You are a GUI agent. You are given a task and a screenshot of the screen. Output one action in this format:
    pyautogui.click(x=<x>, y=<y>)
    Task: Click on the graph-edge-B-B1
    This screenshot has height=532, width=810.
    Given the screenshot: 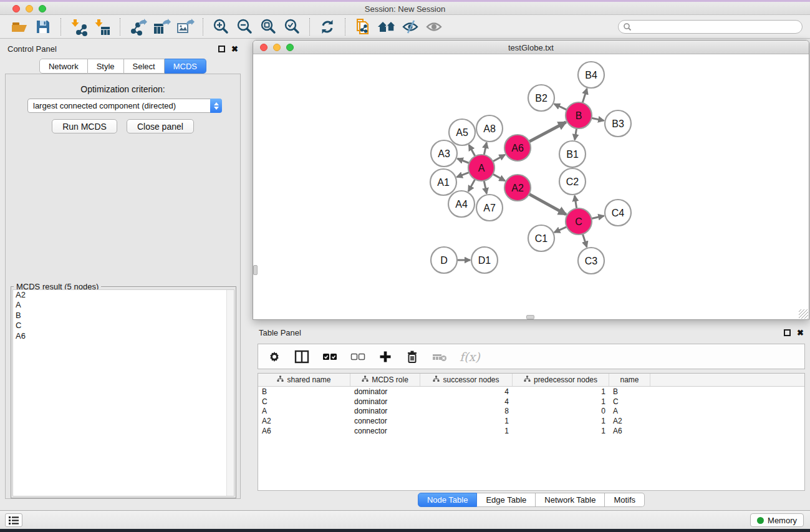 What is the action you would take?
    pyautogui.click(x=576, y=135)
    